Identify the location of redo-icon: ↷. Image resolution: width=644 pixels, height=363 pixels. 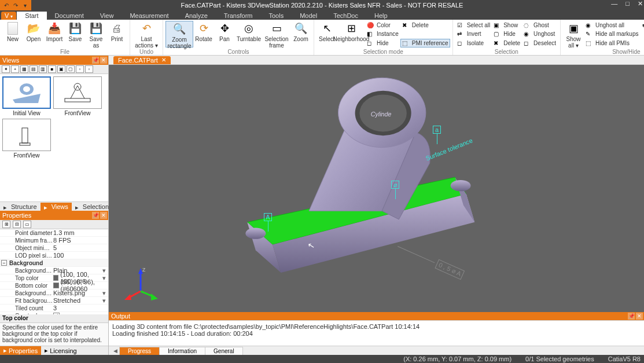
(16, 5).